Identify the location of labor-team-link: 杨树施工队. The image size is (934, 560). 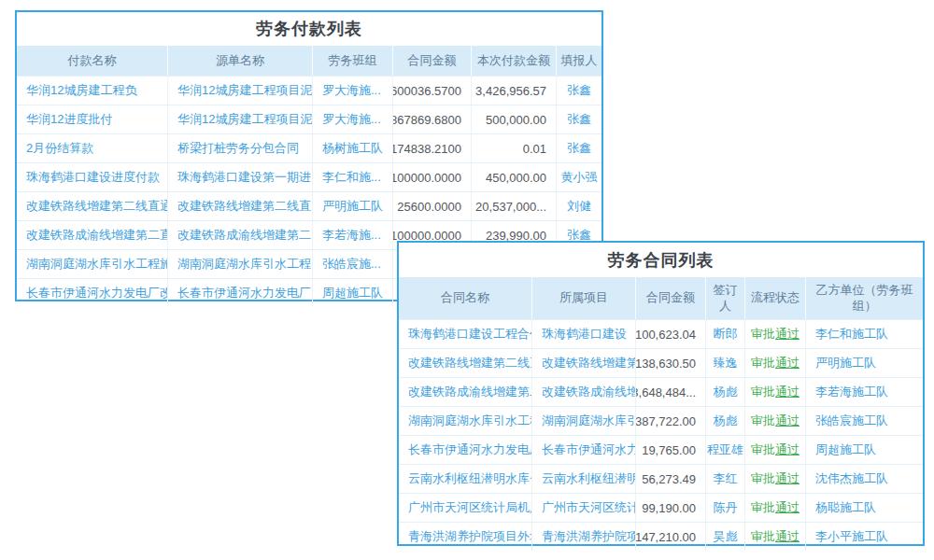
(352, 148).